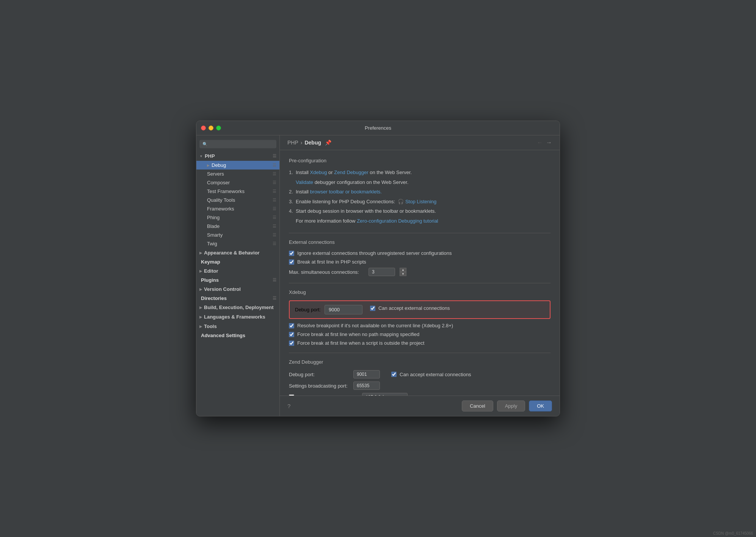  I want to click on resolve-bp-checkbox, so click(292, 326).